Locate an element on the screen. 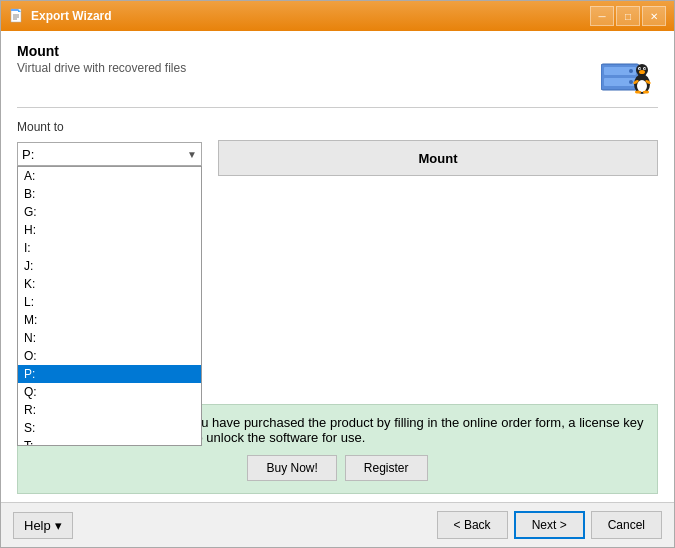 The image size is (675, 548). header-text: Mount Virtual drive with recovered files is located at coordinates (102, 59).